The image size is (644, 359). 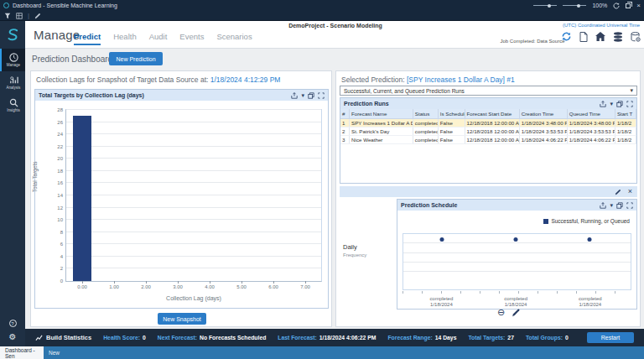 I want to click on app-header: Manage Predict Health Audit Events Scena…, so click(x=322, y=35).